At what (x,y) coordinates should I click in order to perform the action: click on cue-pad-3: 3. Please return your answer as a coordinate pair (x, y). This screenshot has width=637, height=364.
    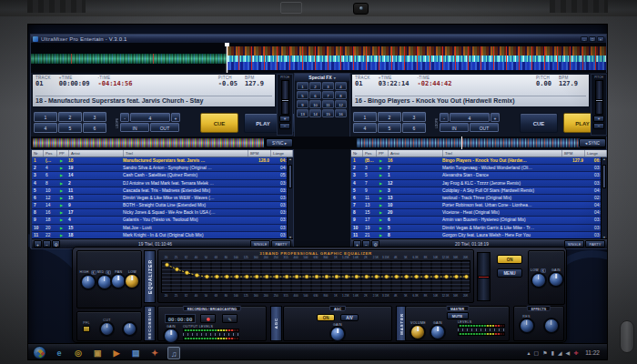
    Looking at the image, I should click on (414, 116).